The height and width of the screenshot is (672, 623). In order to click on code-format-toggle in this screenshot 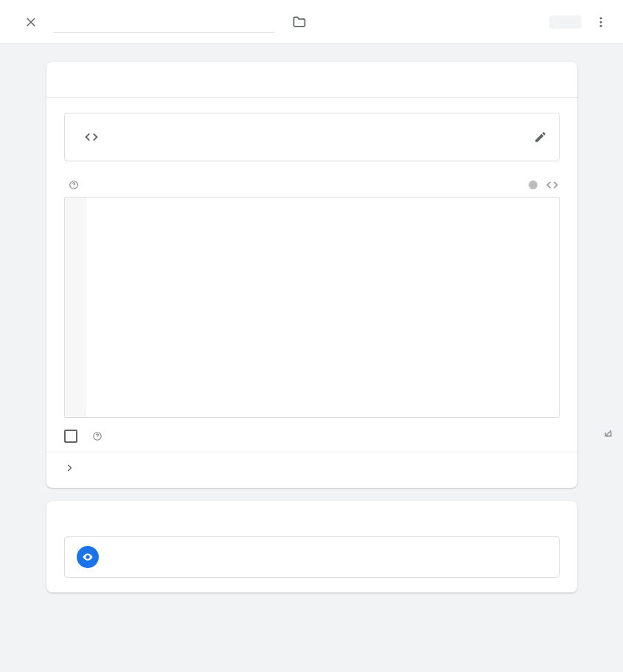, I will do `click(552, 185)`.